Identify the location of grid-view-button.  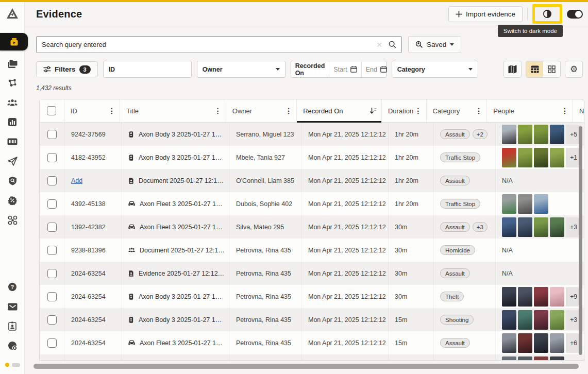
(551, 69).